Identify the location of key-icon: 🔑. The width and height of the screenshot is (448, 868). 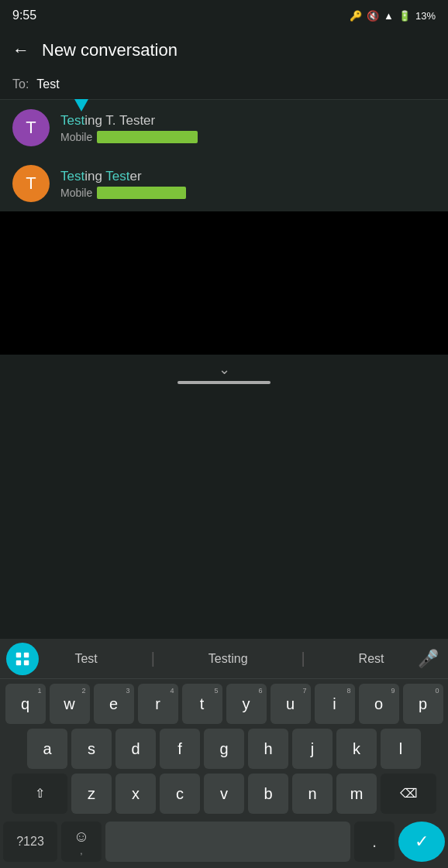
(356, 15).